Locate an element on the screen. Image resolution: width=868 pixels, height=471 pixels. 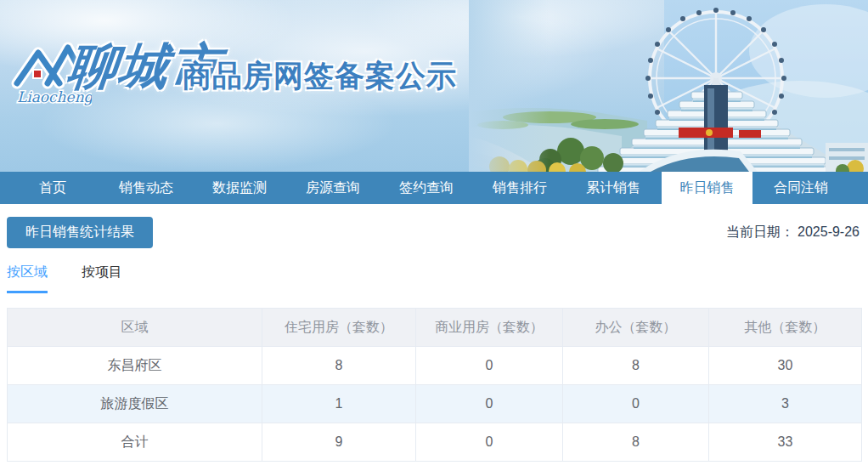
col-header-commercial: 商业用房（套数） is located at coordinates (489, 328).